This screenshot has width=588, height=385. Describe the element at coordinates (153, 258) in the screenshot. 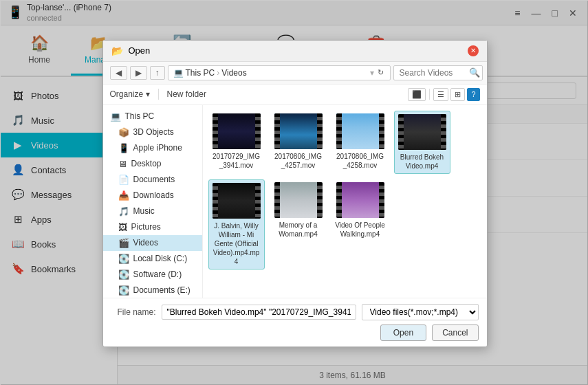

I see `tree-item-localc: 💽 Local Disk (C:)` at that location.